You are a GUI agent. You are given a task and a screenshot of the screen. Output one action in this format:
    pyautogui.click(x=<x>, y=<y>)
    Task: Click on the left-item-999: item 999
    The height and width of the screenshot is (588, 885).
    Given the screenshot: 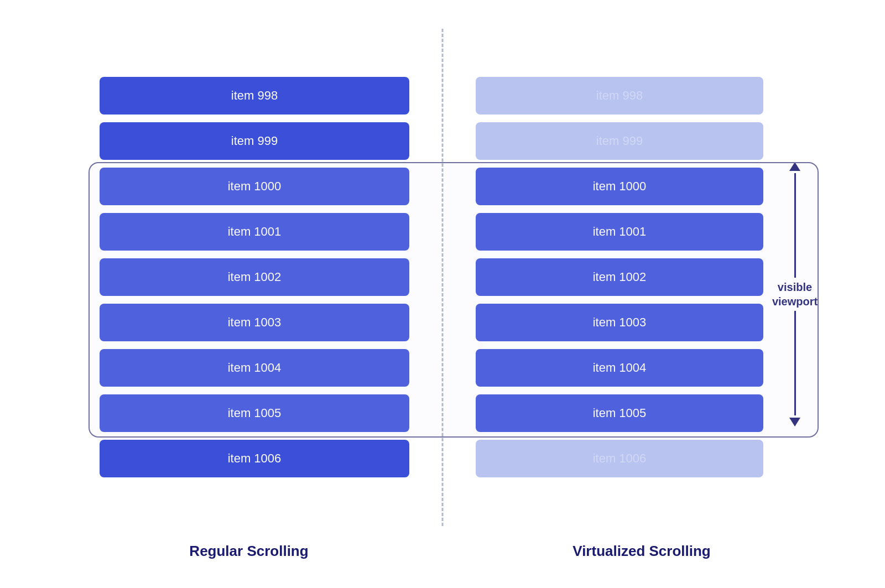 What is the action you would take?
    pyautogui.click(x=254, y=141)
    